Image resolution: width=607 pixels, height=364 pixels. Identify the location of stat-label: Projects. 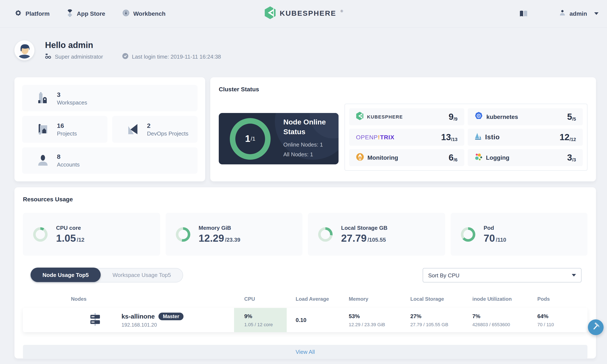
(67, 134).